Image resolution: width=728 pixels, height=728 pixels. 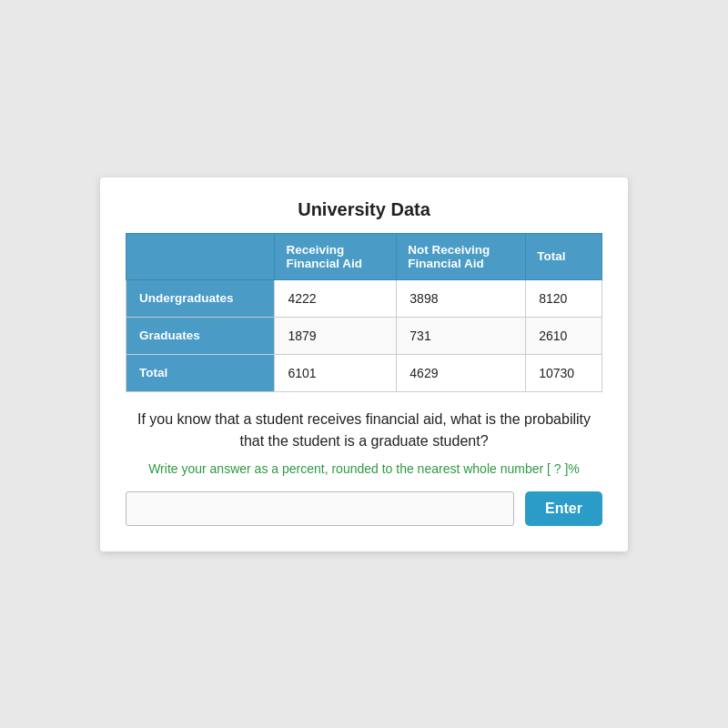 What do you see at coordinates (364, 509) in the screenshot?
I see `answer-row: Enter` at bounding box center [364, 509].